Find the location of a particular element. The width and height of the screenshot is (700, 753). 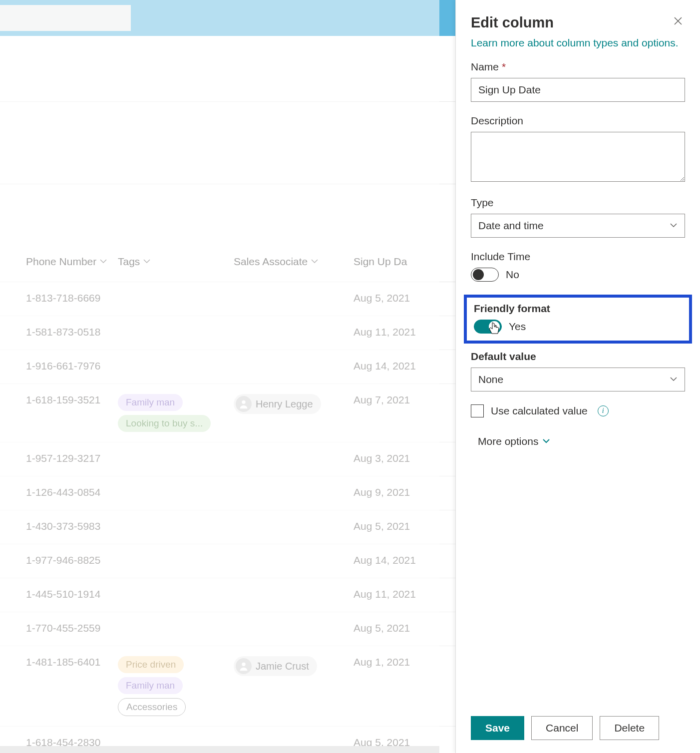

delete-button: Delete is located at coordinates (629, 728).